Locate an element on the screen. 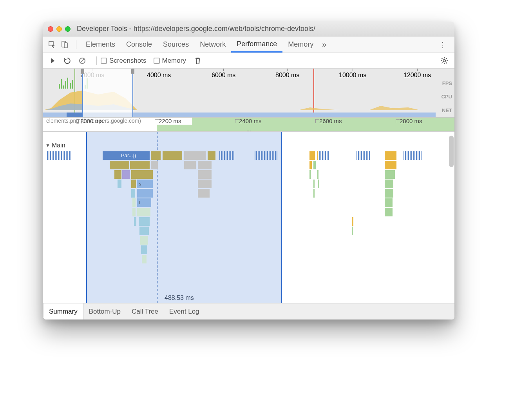  tab-label: Console is located at coordinates (139, 45).